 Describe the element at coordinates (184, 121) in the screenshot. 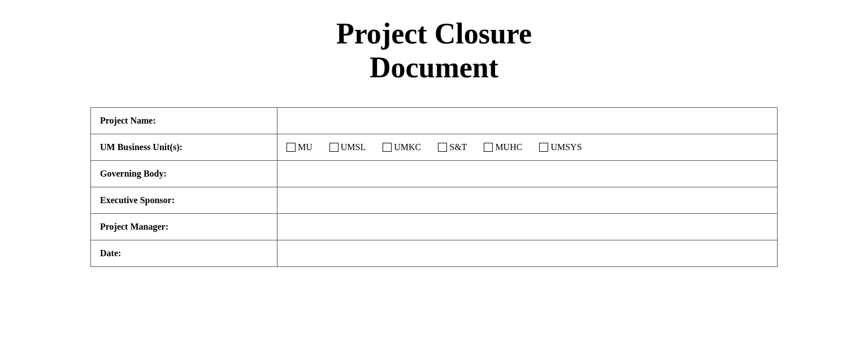

I see `field-label: Project Name:` at that location.